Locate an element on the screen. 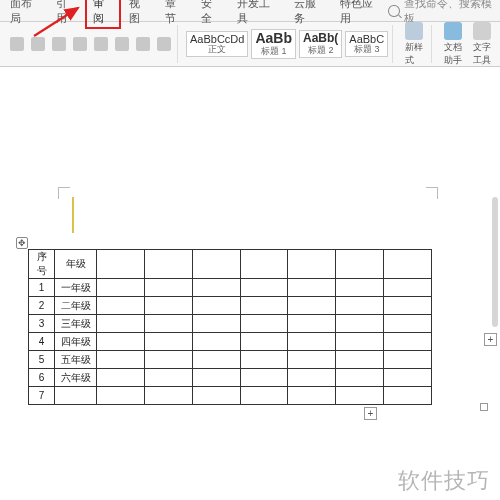 The width and height of the screenshot is (500, 500). table-row: 2二年级 is located at coordinates (230, 306).